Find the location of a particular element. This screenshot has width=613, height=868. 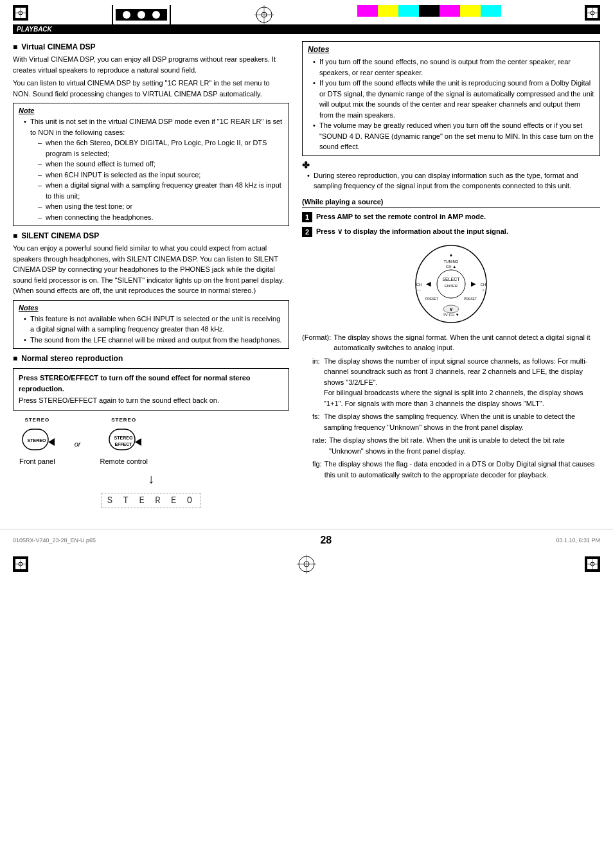

footer-file-left: 0105RX-V740_23-28_EN-U.p65 is located at coordinates (54, 540).